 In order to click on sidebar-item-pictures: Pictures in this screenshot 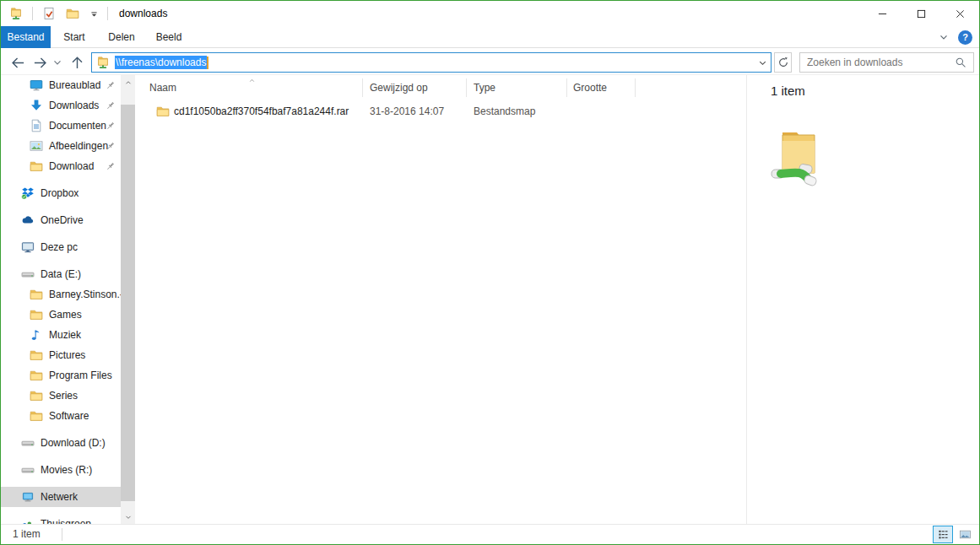, I will do `click(61, 355)`.